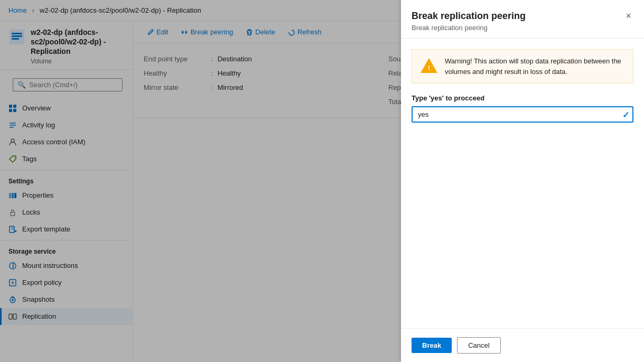 This screenshot has height=362, width=644. What do you see at coordinates (522, 98) in the screenshot?
I see `field-label: Type 'yes' to procceed` at bounding box center [522, 98].